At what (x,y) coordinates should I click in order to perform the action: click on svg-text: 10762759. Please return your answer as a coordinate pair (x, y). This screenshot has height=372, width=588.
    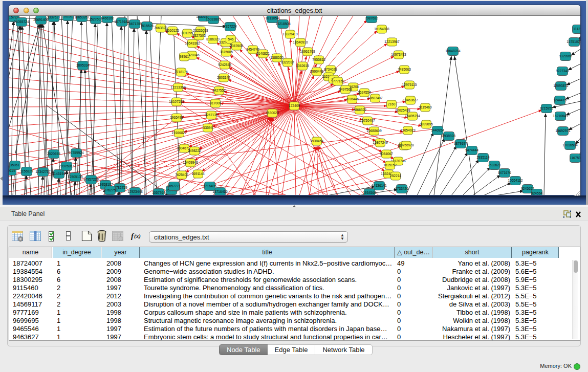
    Looking at the image, I should click on (110, 190).